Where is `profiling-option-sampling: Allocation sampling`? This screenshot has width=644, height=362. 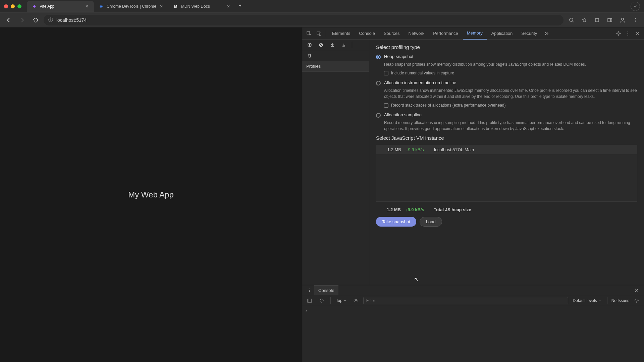 profiling-option-sampling: Allocation sampling is located at coordinates (506, 115).